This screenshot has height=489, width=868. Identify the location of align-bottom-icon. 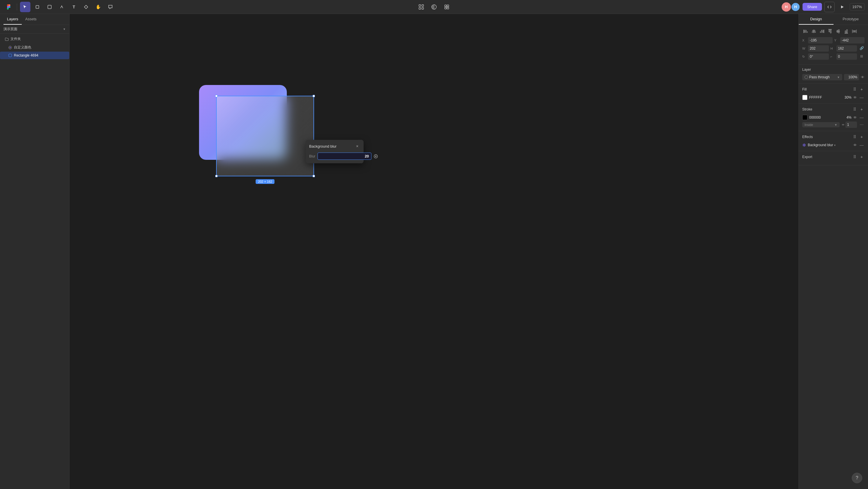
(846, 31).